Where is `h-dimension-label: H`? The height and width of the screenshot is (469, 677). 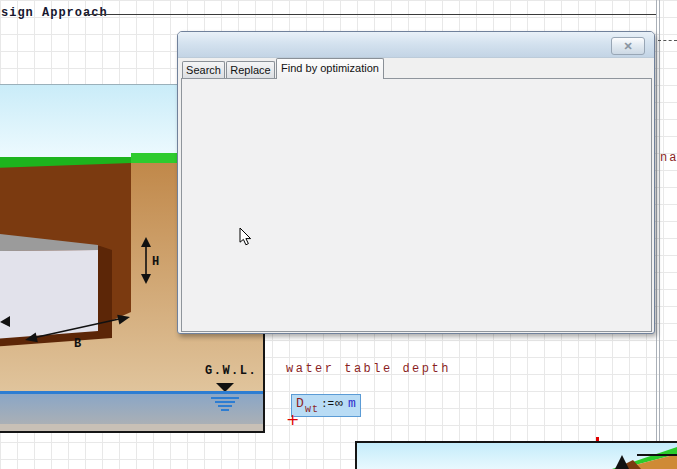
h-dimension-label: H is located at coordinates (156, 262).